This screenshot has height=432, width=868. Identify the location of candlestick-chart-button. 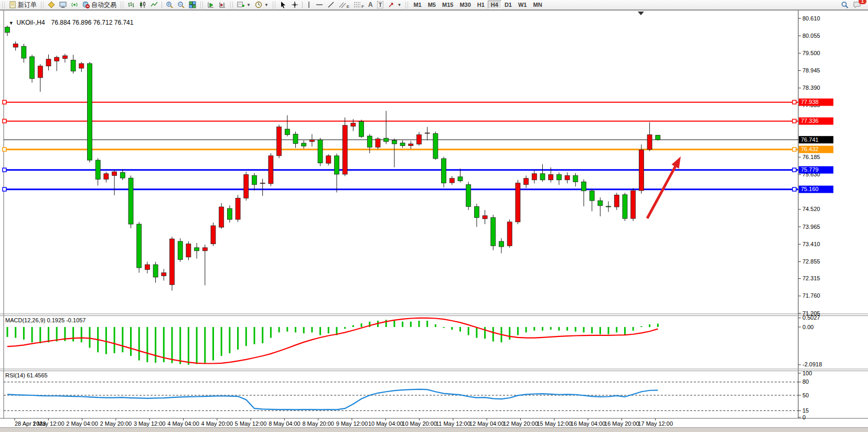
(143, 5).